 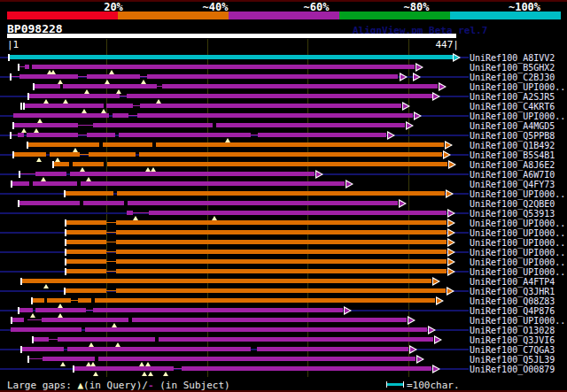 What do you see at coordinates (512, 78) in the screenshot?
I see `subject-label: UniRef100_C2BJ30` at bounding box center [512, 78].